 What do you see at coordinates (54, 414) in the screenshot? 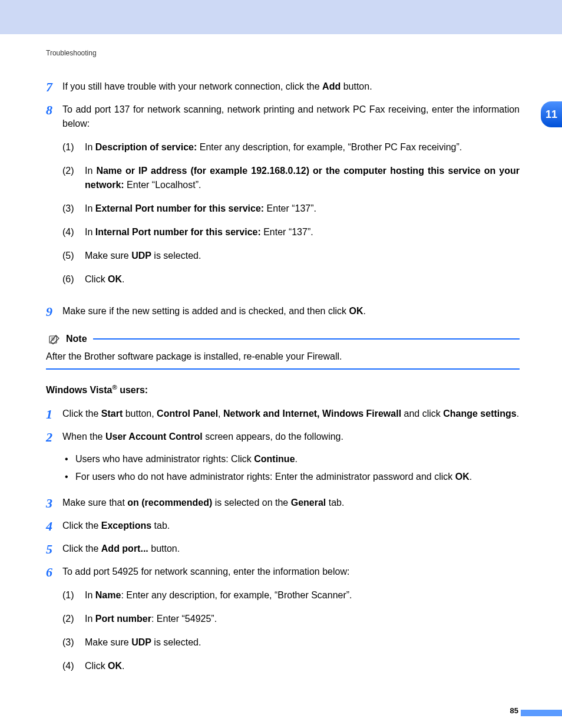
I see `step-number: 1` at bounding box center [54, 414].